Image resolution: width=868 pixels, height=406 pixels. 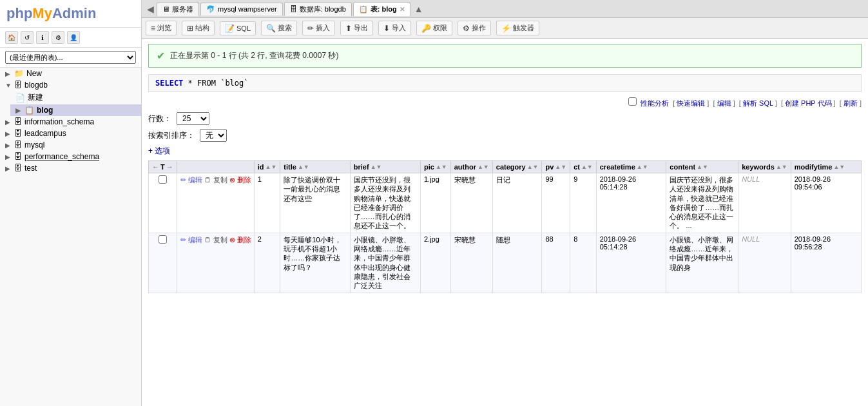 I want to click on privileges-button: 🔑 权限, so click(x=434, y=28).